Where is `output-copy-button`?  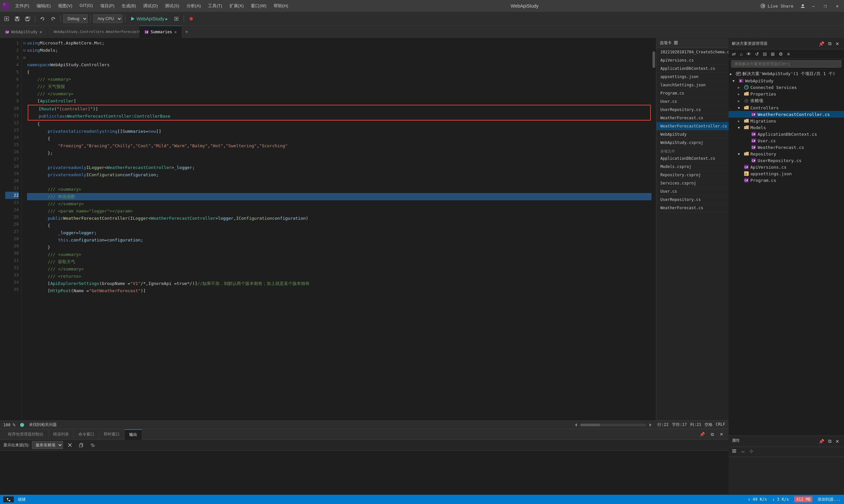
output-copy-button is located at coordinates (81, 445).